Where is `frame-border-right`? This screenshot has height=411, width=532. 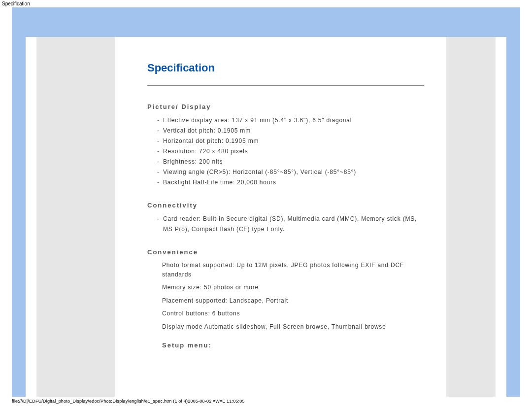 frame-border-right is located at coordinates (513, 202).